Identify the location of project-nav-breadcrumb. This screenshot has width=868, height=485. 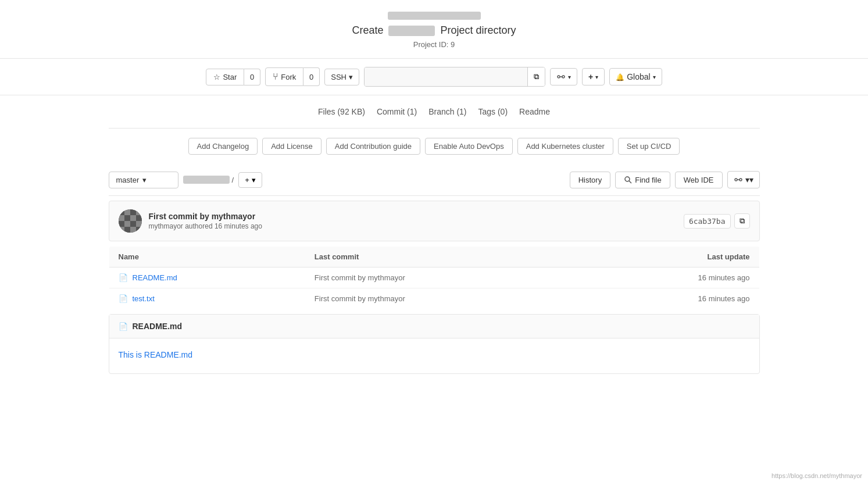
(434, 16).